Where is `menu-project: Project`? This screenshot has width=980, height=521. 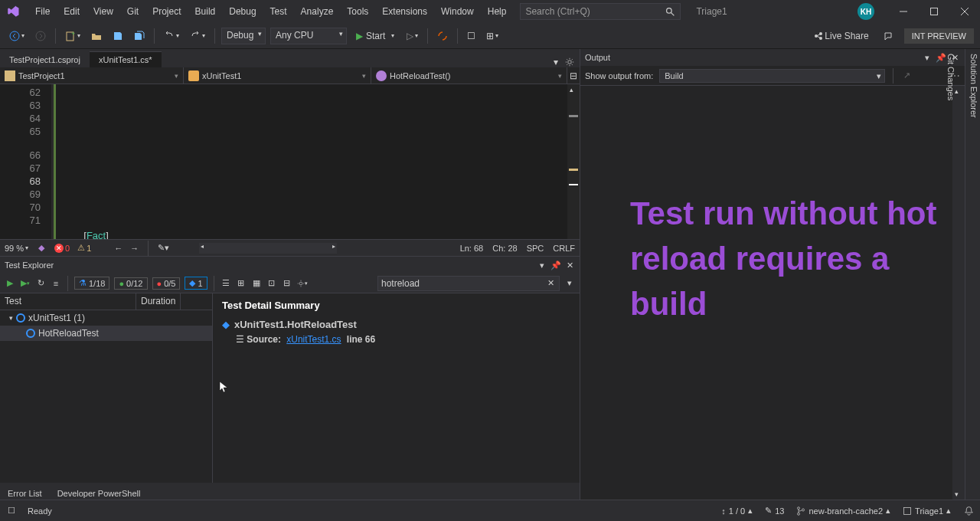
menu-project: Project is located at coordinates (167, 11).